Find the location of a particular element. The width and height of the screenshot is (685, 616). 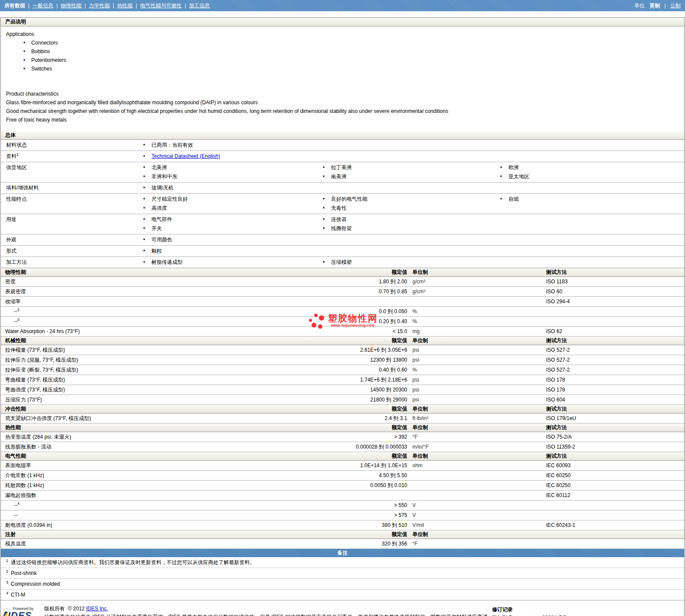

property-test-method: ISO 179/1eU is located at coordinates (615, 418).